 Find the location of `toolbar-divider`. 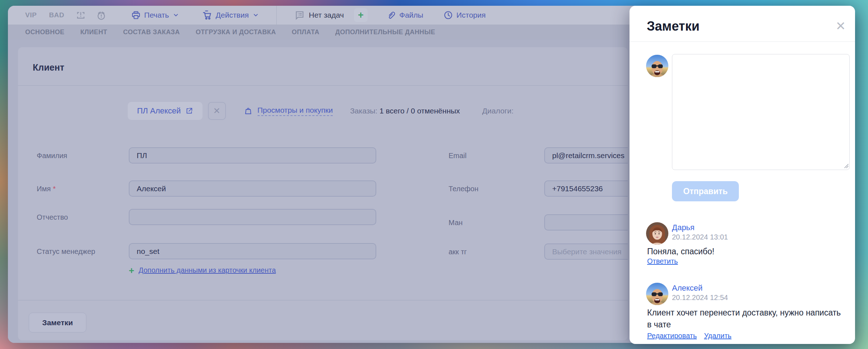

toolbar-divider is located at coordinates (276, 15).